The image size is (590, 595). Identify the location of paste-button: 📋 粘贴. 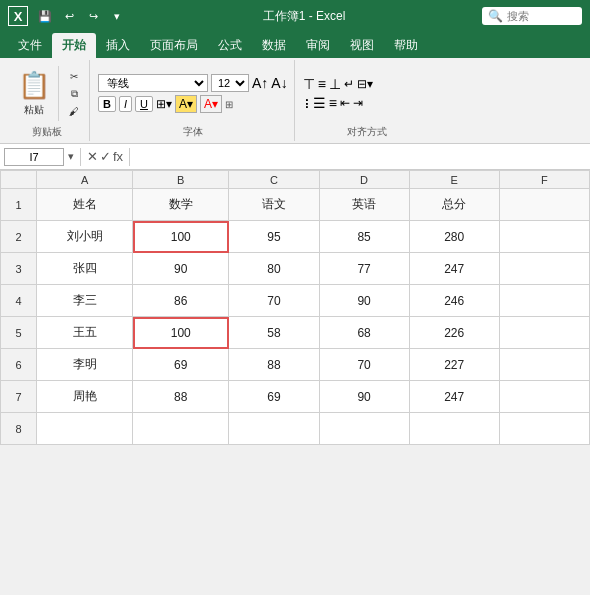
(34, 94).